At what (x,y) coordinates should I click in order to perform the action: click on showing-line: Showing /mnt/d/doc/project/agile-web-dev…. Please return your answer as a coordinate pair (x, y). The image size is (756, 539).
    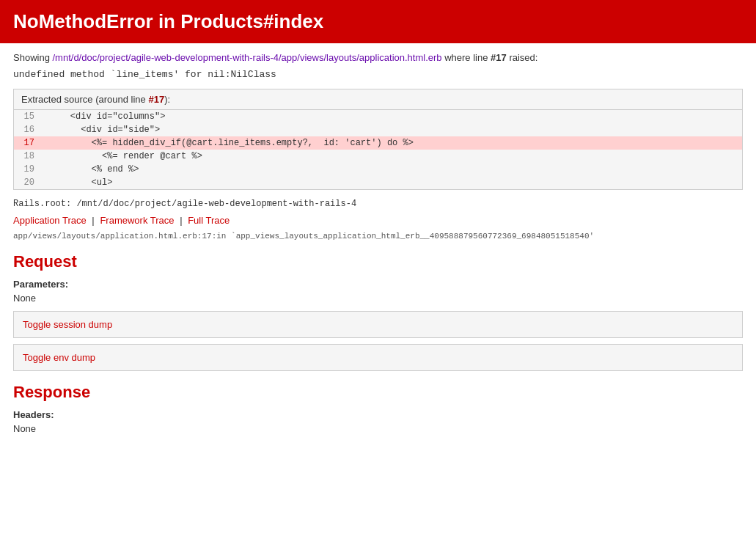
    Looking at the image, I should click on (378, 57).